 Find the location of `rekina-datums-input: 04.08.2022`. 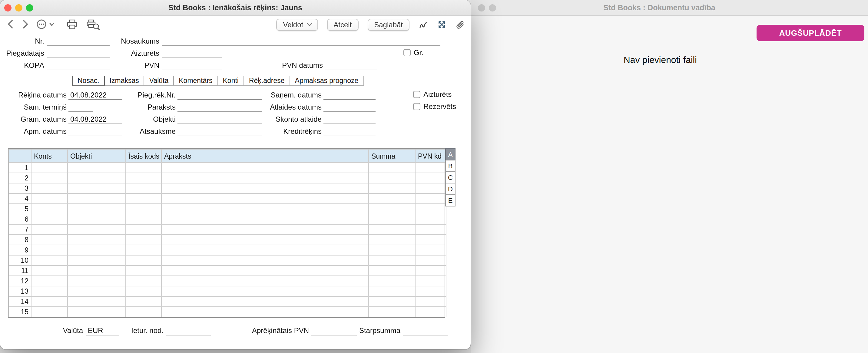

rekina-datums-input: 04.08.2022 is located at coordinates (95, 95).